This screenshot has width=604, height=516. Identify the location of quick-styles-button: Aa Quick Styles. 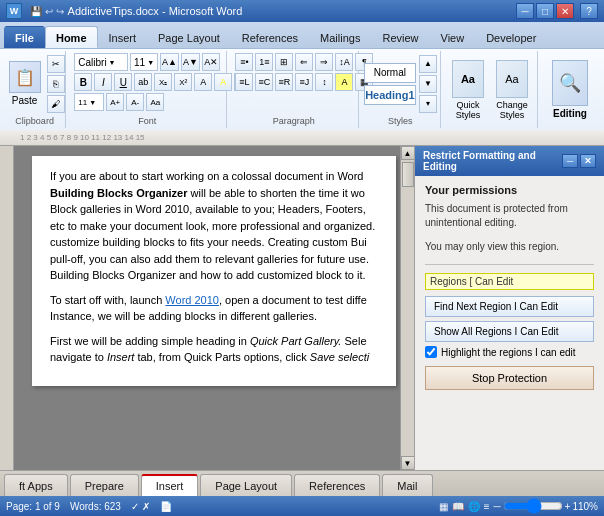
(468, 90).